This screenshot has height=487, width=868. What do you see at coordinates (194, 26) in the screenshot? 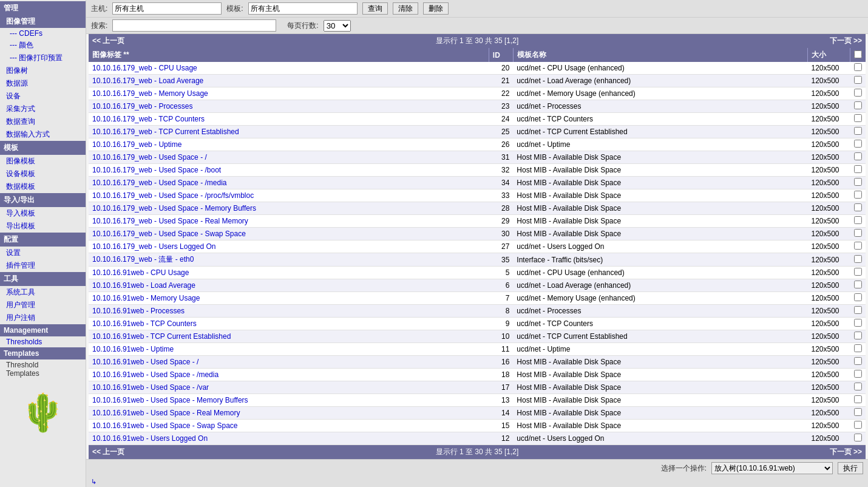
I see `search-input` at bounding box center [194, 26].